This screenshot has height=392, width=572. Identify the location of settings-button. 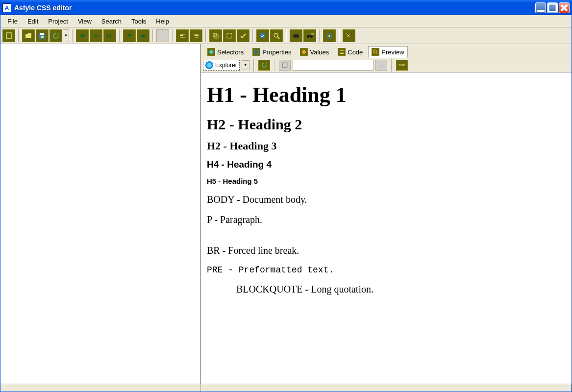
(329, 36).